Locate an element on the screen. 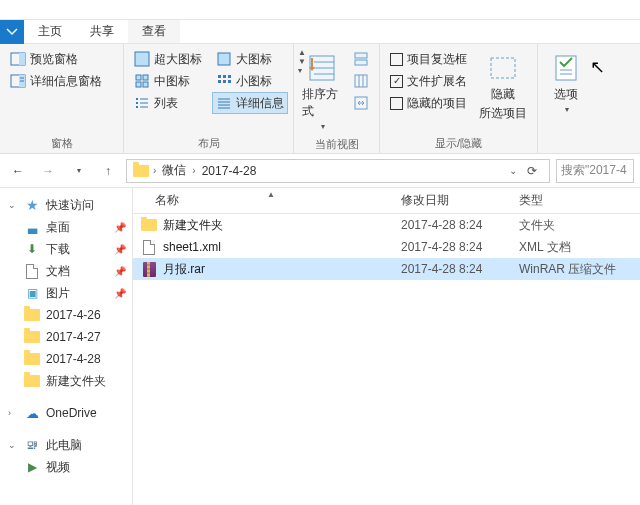  tab-share: 共享 is located at coordinates (102, 32).